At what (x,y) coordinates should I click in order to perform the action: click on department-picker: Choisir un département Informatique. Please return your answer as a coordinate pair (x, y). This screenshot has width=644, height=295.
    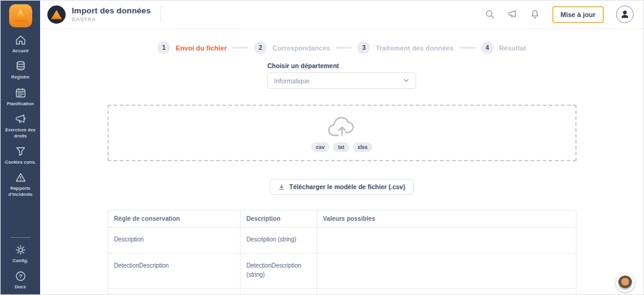
    Looking at the image, I should click on (341, 75).